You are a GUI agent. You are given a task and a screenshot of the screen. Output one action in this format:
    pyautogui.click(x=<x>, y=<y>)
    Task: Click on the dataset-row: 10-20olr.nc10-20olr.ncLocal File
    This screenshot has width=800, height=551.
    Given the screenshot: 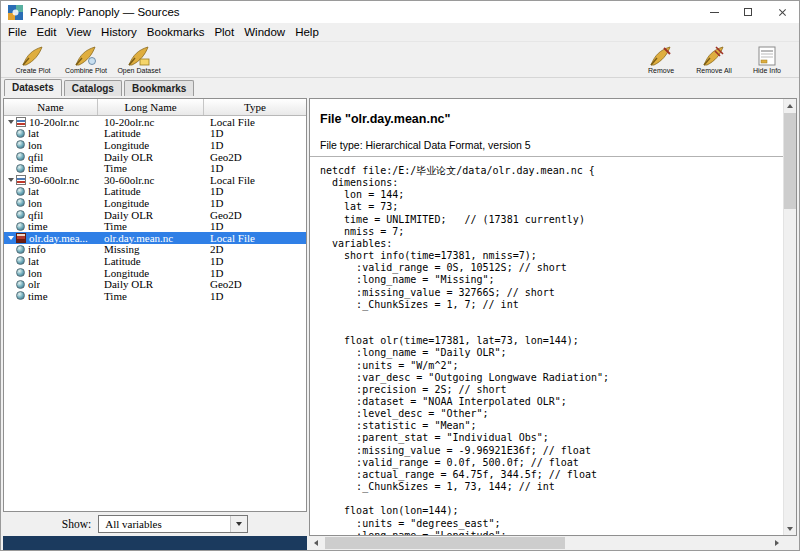 What is the action you would take?
    pyautogui.click(x=155, y=122)
    